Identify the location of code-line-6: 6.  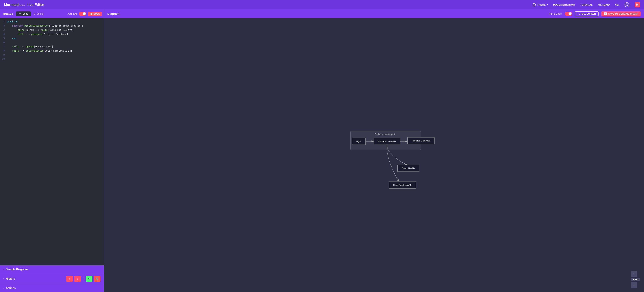
(52, 43).